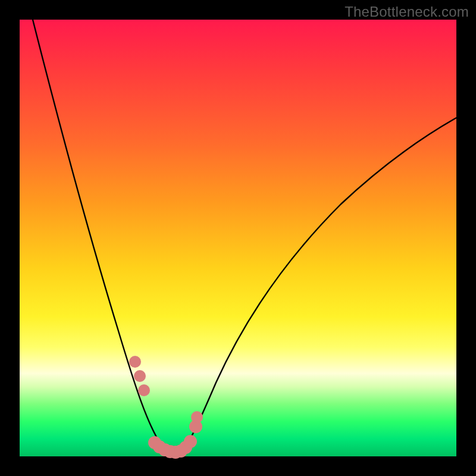 The height and width of the screenshot is (476, 476). What do you see at coordinates (166, 407) in the screenshot?
I see `highlight-dots-group` at bounding box center [166, 407].